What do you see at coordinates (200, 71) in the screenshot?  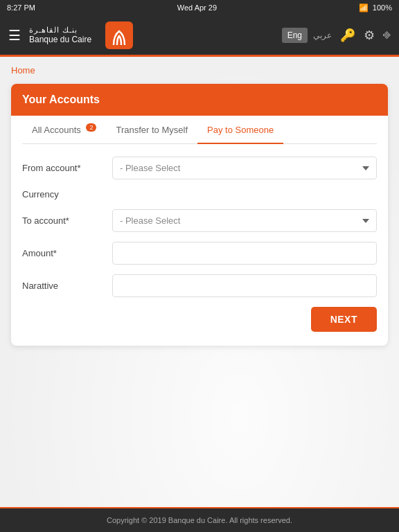 I see `breadcrumb: Home` at bounding box center [200, 71].